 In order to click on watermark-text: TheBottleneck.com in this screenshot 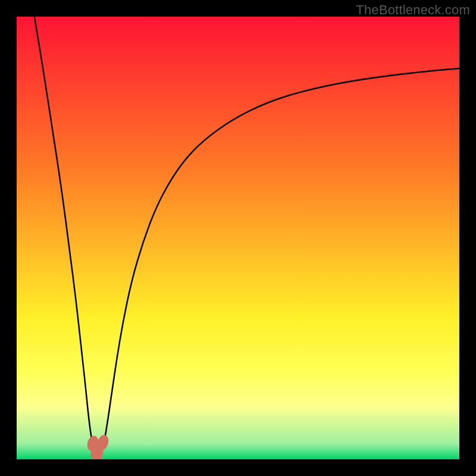, I will do `click(413, 10)`.